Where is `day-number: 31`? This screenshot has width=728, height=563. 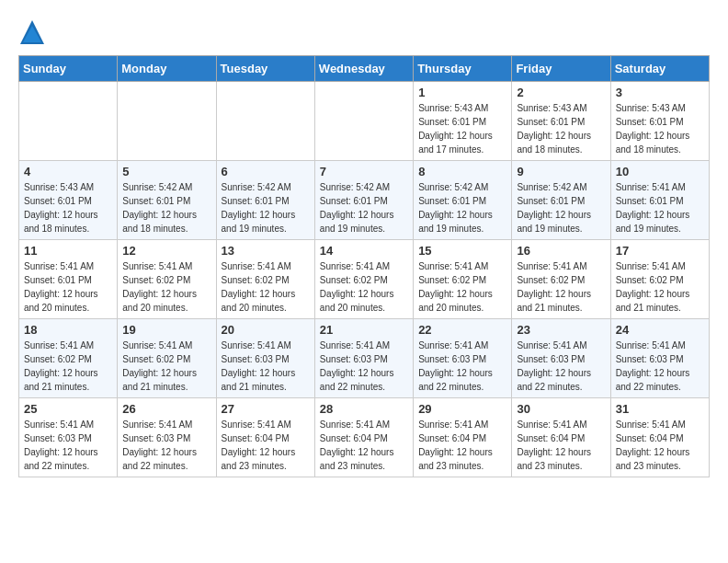
day-number: 31 is located at coordinates (660, 408).